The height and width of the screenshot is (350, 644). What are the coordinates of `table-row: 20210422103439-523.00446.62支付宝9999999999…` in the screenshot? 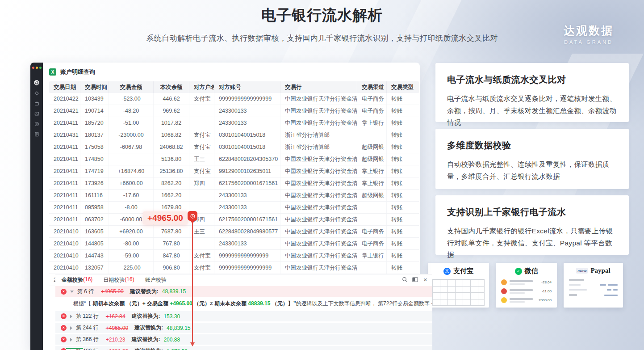 It's located at (234, 99).